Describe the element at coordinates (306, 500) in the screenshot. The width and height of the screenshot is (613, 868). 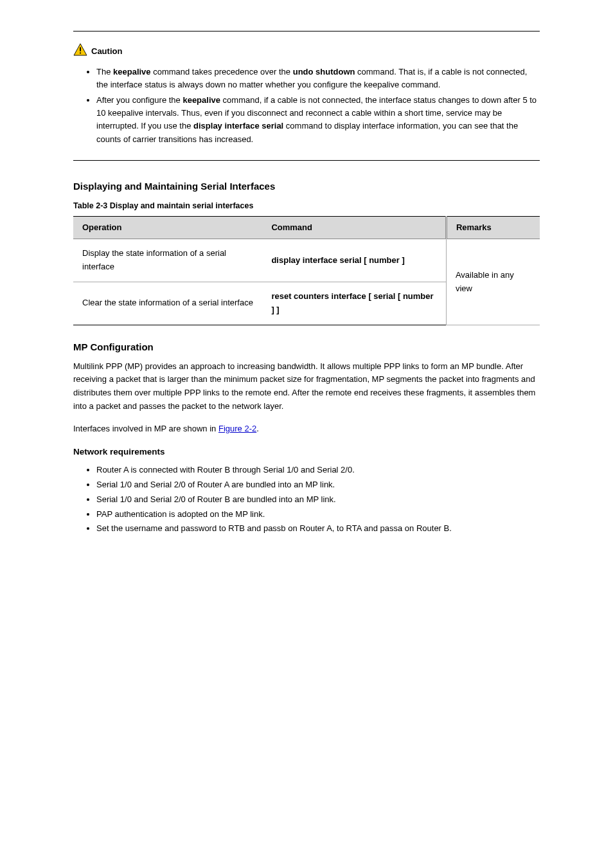
I see `network-requirements-list: Router A is connected with Router B thro…` at that location.